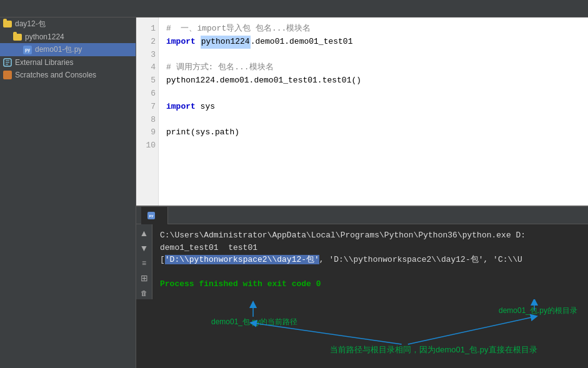 Image resolution: width=588 pixels, height=368 pixels. What do you see at coordinates (146, 55) in the screenshot?
I see `line-num-3: 3` at bounding box center [146, 55].